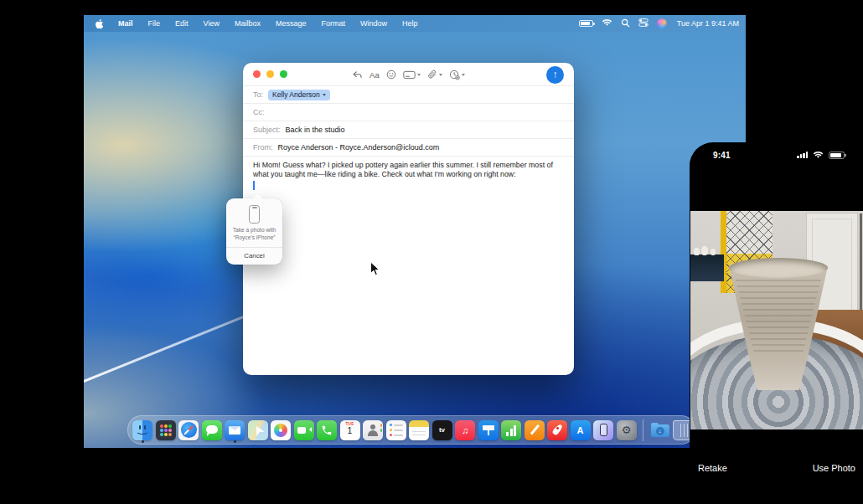  I want to click on menu-mail: Mail, so click(126, 23).